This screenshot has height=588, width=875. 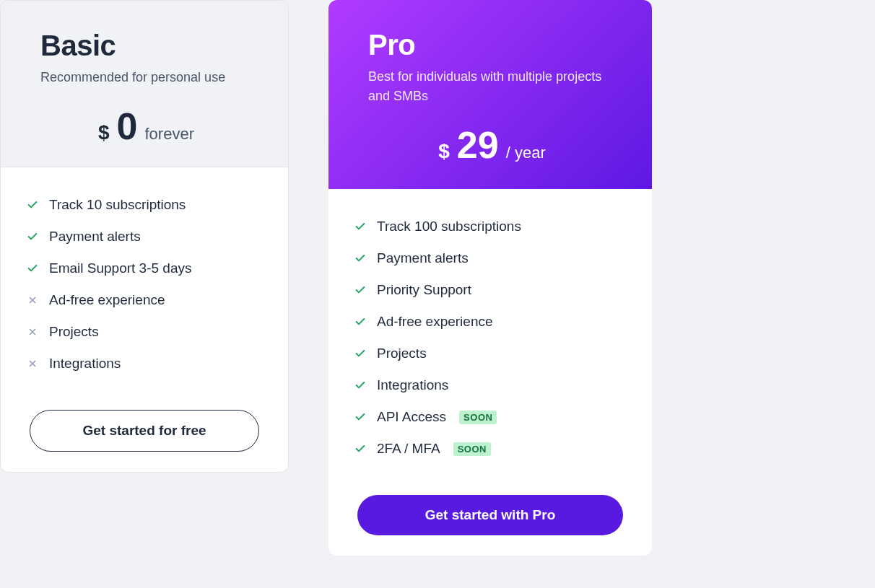 I want to click on basic-amount: 0, so click(x=127, y=126).